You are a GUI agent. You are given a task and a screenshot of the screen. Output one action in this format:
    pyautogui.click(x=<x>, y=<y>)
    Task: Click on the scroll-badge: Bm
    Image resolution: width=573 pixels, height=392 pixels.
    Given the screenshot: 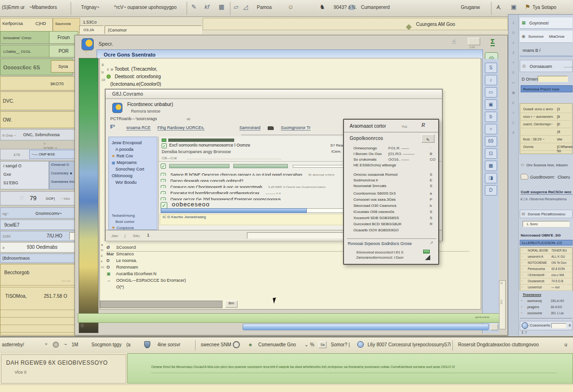 What is the action you would take?
    pyautogui.click(x=231, y=304)
    